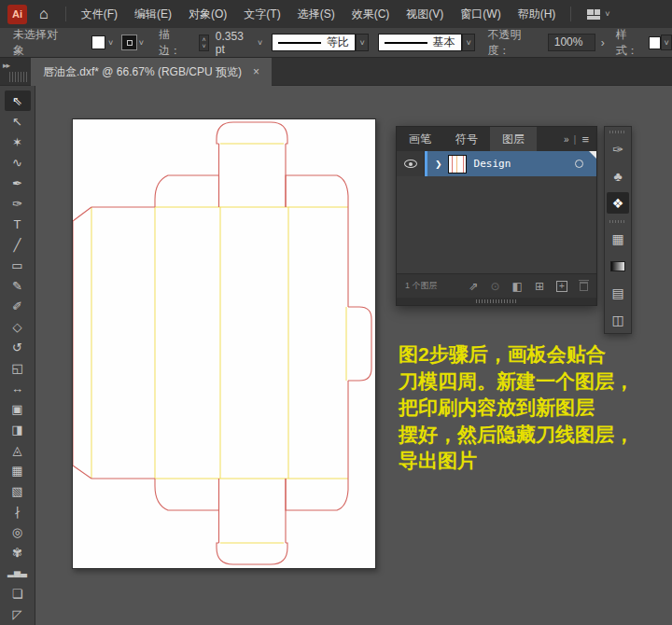 The width and height of the screenshot is (672, 625). What do you see at coordinates (585, 140) in the screenshot?
I see `panel-menu-icon: ≡` at bounding box center [585, 140].